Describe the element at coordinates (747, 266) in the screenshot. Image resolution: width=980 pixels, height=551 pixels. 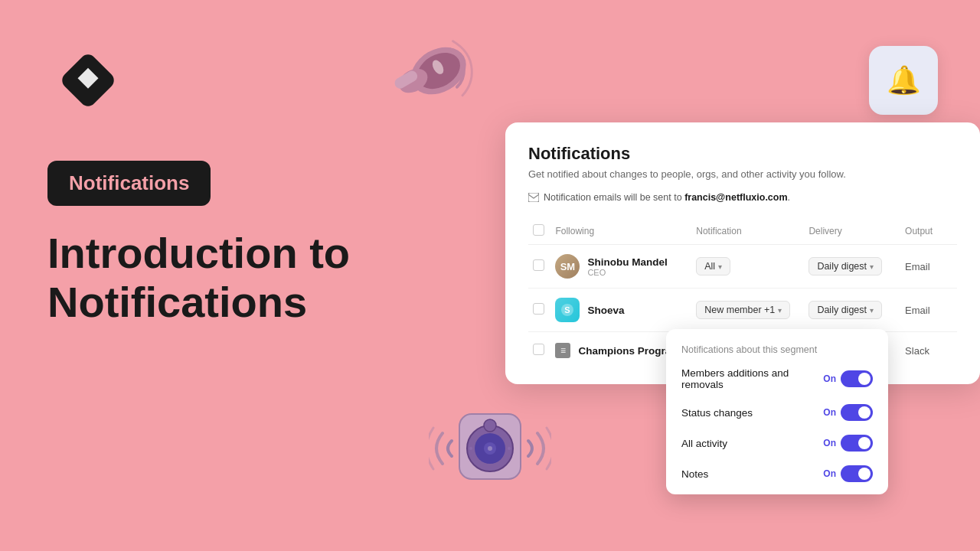
I see `notification-cell: All ▾` at that location.